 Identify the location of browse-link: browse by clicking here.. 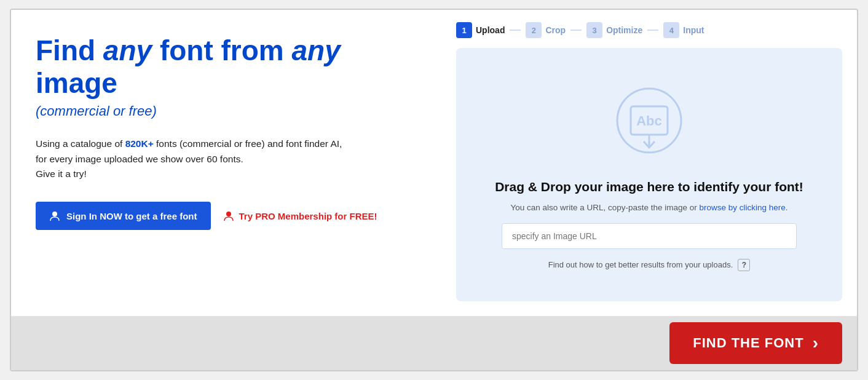
(744, 208).